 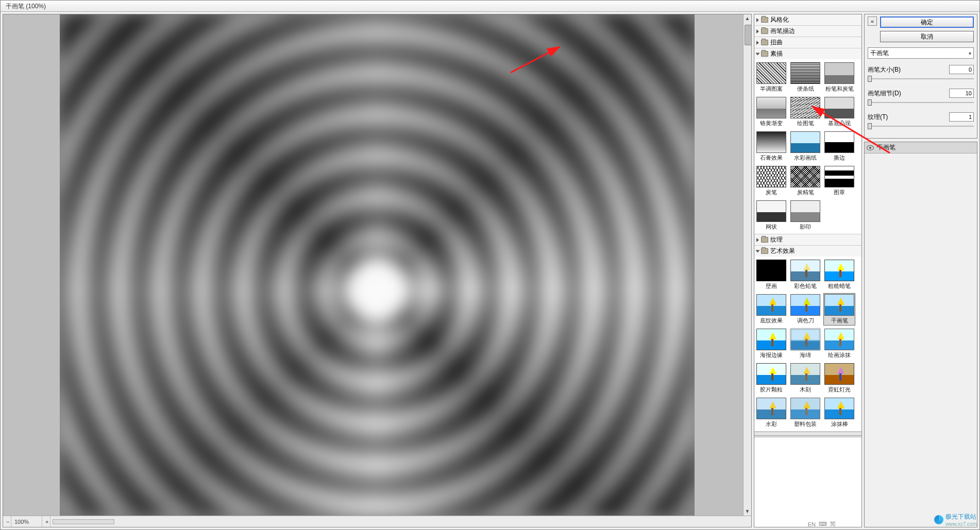 What do you see at coordinates (805, 146) in the screenshot?
I see `filter-thumb: 水彩画纸` at bounding box center [805, 146].